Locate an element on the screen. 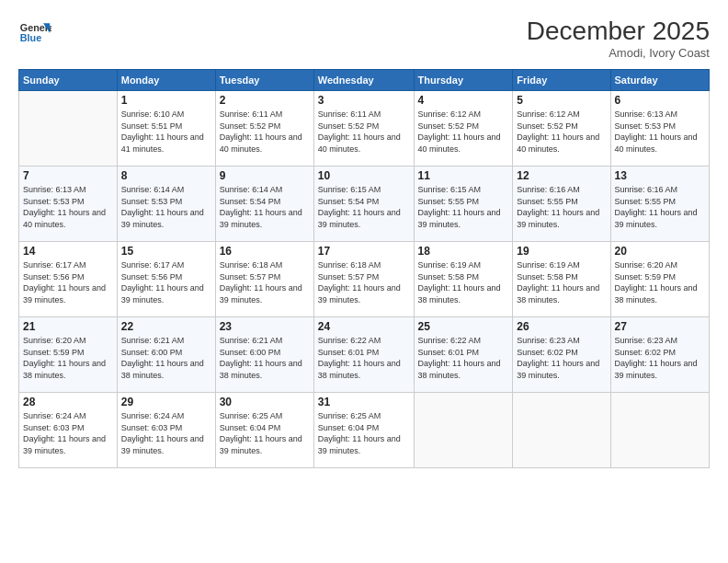  cell-day-number: 17 is located at coordinates (364, 251).